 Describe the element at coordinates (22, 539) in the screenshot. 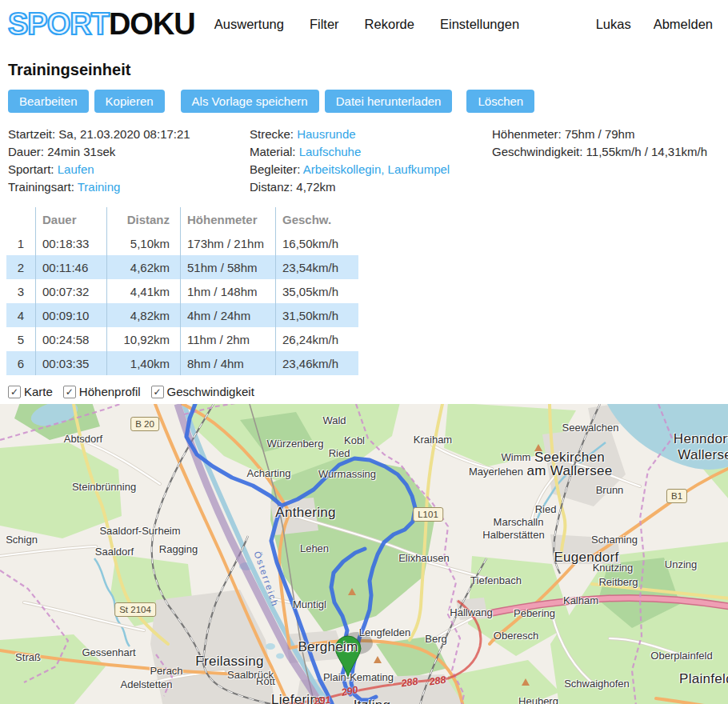

I see `map-place-label: Schign` at that location.